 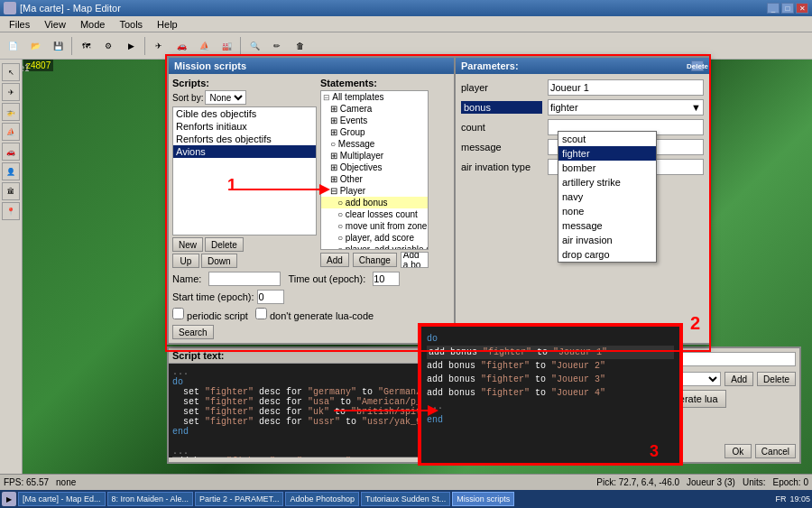 What do you see at coordinates (191, 83) in the screenshot?
I see `scripts-label: Scripts:` at bounding box center [191, 83].